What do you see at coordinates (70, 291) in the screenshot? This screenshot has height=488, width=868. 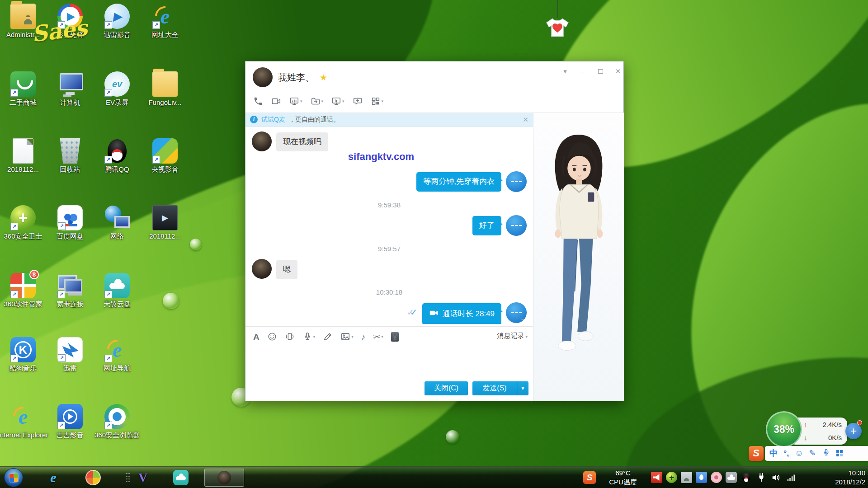 I see `desktop-icon: 宽带连接` at bounding box center [70, 291].